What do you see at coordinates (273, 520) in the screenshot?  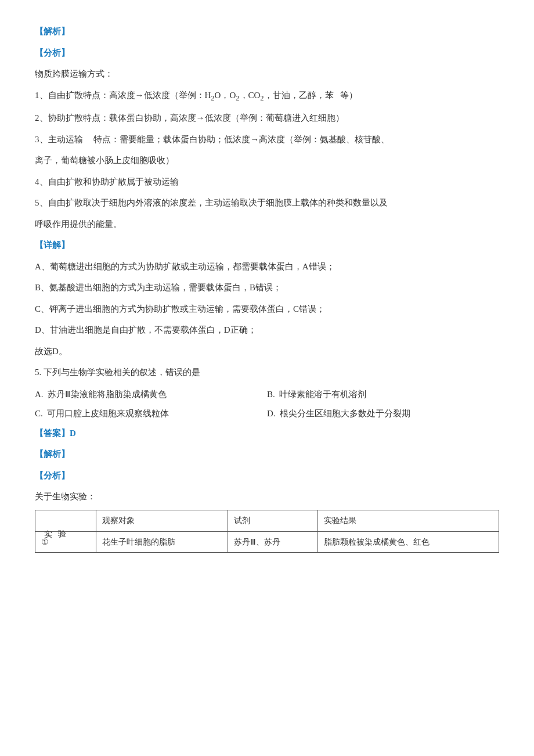 I see `col-shiji: 试剂` at bounding box center [273, 520].